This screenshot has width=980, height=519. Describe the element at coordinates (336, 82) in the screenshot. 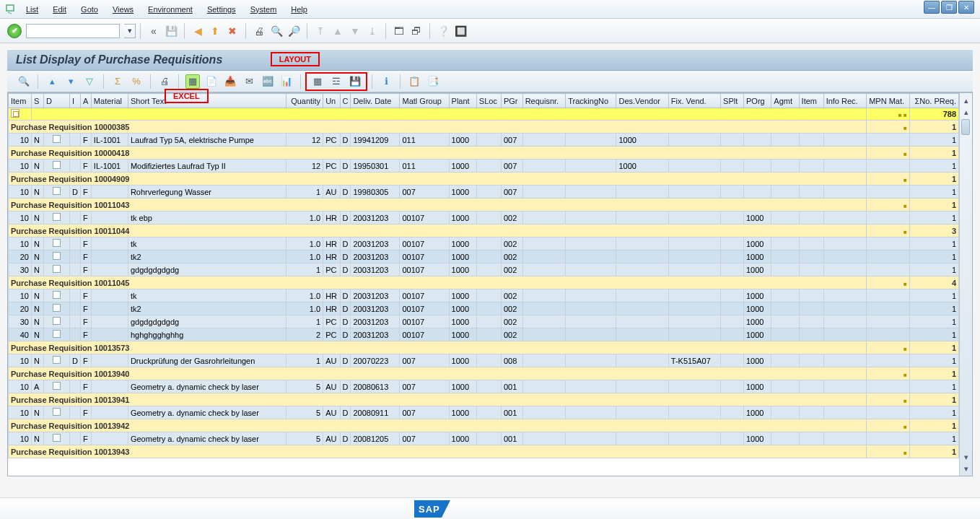

I see `select-layout-icon: ☲` at that location.